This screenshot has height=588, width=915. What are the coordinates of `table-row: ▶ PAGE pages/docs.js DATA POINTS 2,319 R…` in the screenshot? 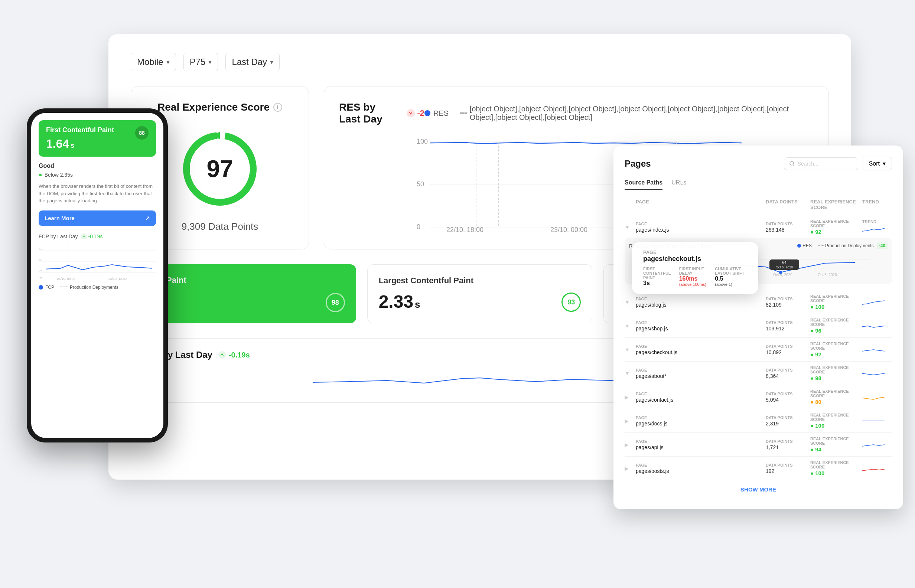 It's located at (758, 421).